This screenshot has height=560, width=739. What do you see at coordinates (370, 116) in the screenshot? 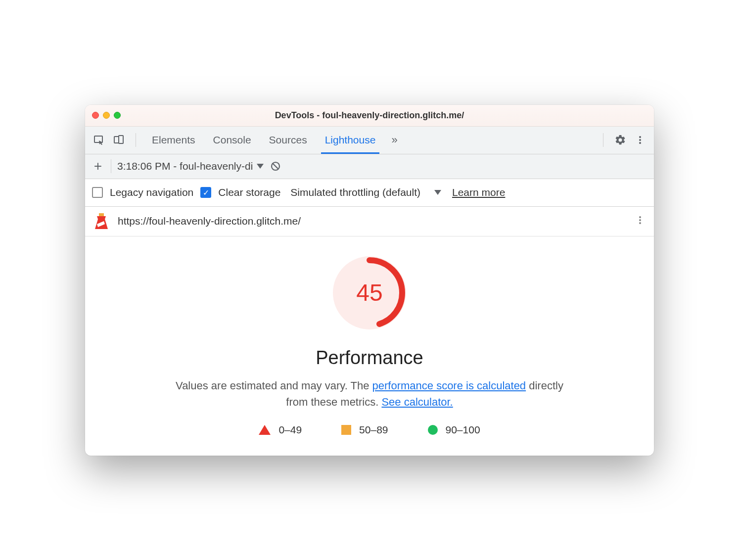
I see `titlebar: DevTools - foul-heavenly-direction.glitc…` at bounding box center [370, 116].